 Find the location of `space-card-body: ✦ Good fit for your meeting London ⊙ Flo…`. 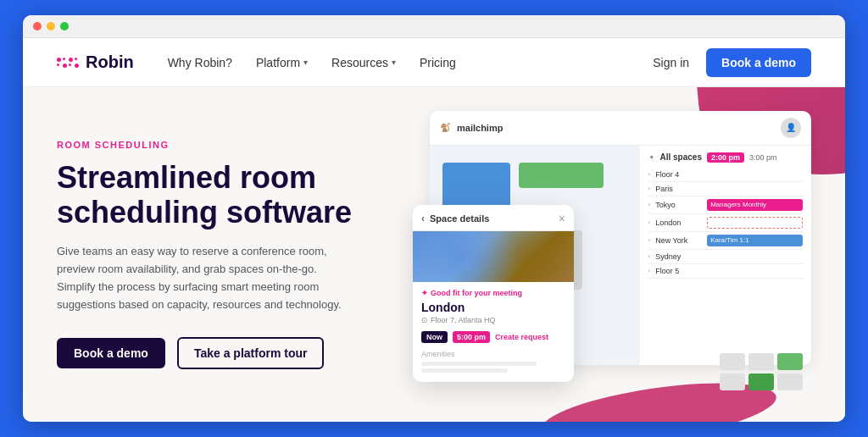

space-card-body: ✦ Good fit for your meeting London ⊙ Flo… is located at coordinates (493, 332).